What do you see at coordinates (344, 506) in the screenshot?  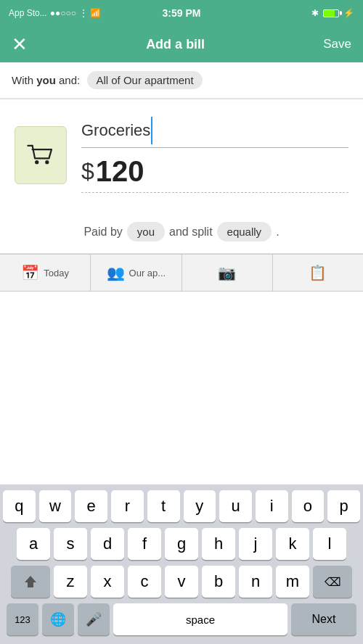 I see `key-p: p` at bounding box center [344, 506].